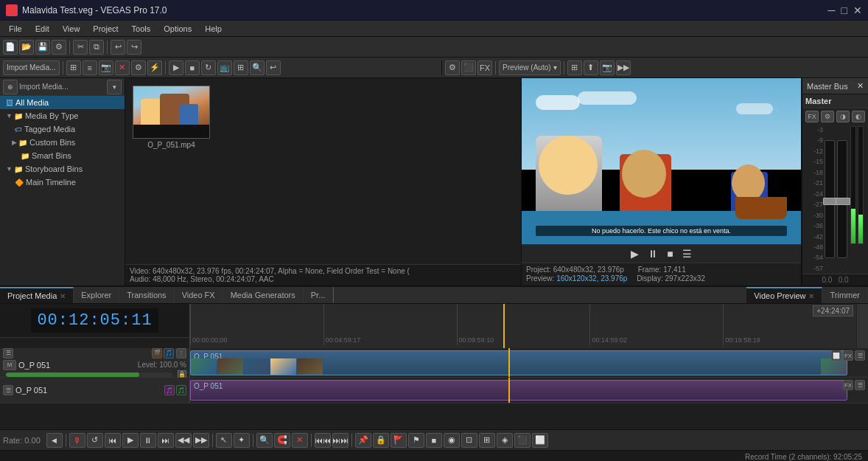 The height and width of the screenshot is (461, 868). What do you see at coordinates (860, 356) in the screenshot?
I see `track-menu-icon: ☰` at bounding box center [860, 356].